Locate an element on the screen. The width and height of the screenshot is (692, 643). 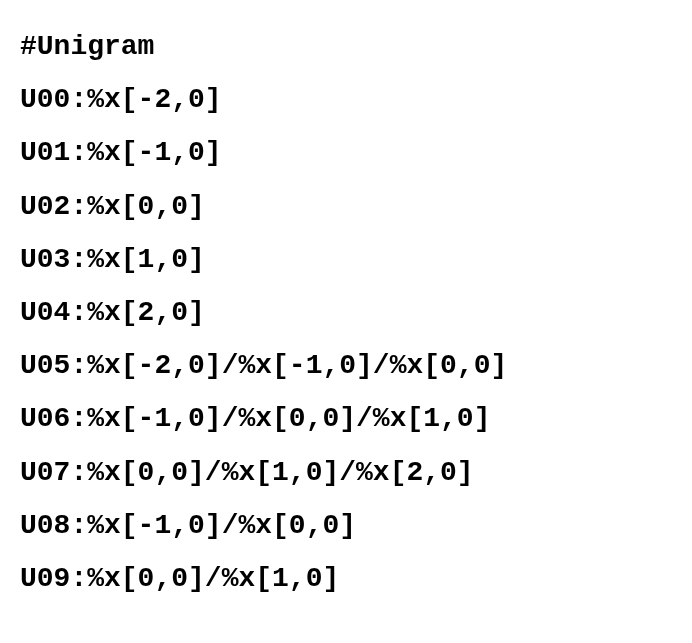
template-line-u03: U03:%x[1,0] is located at coordinates (346, 260).